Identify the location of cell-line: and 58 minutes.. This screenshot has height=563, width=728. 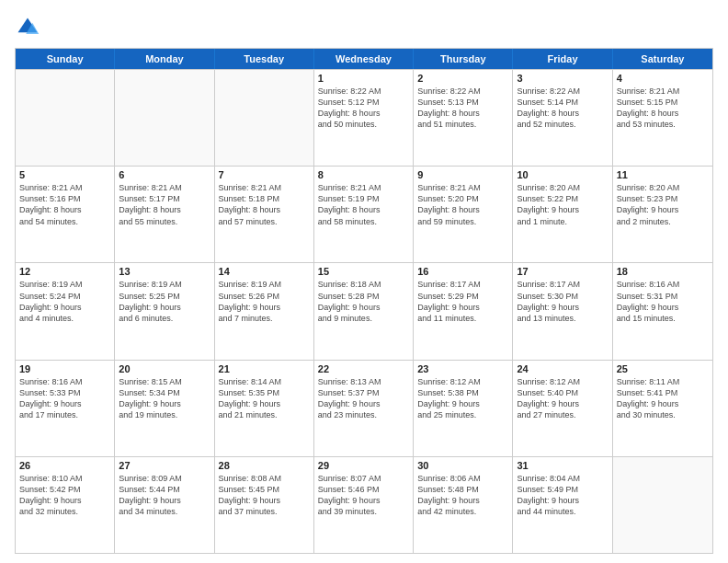
(364, 222).